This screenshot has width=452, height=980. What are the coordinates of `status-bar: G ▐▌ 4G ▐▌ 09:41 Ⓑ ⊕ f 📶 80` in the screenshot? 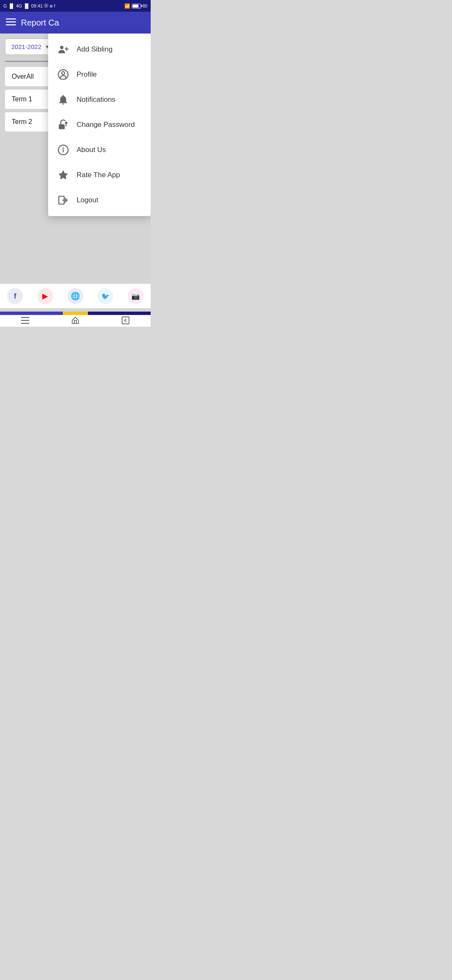 It's located at (75, 6).